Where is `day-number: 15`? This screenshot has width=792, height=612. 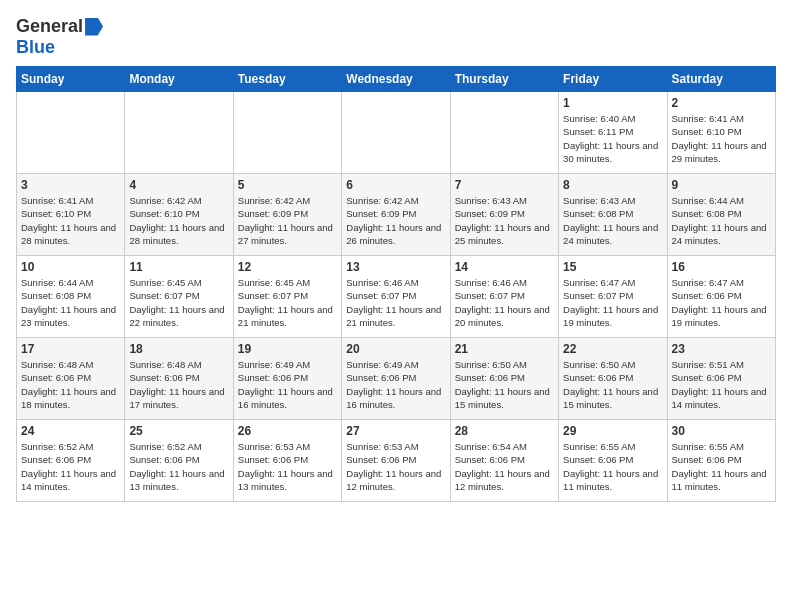 day-number: 15 is located at coordinates (612, 267).